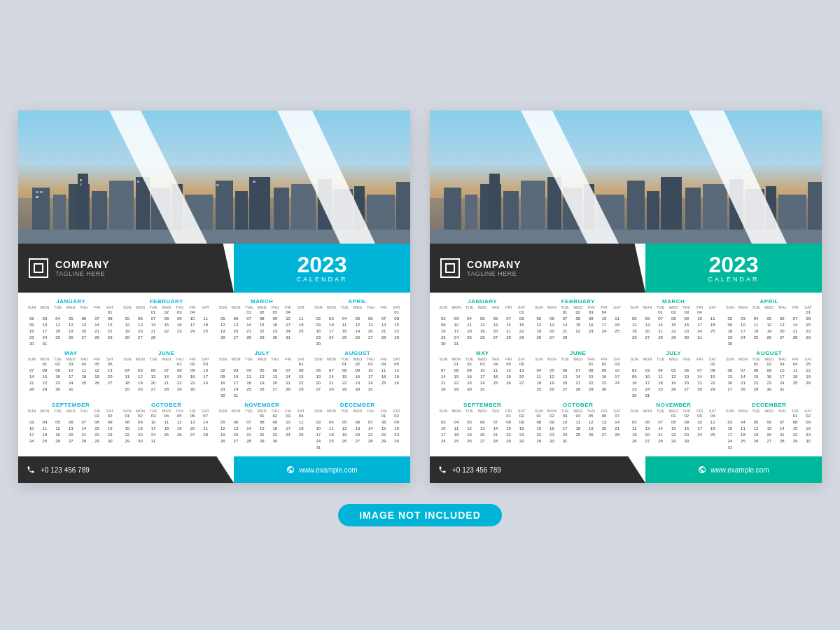 The image size is (840, 630). I want to click on day-grid: 0000000000000102030405060708091011121314…, so click(262, 380).